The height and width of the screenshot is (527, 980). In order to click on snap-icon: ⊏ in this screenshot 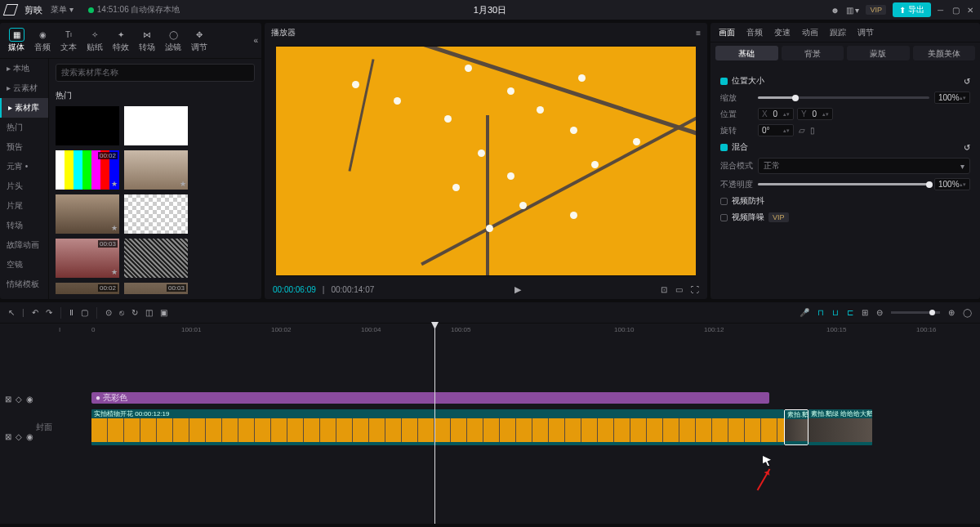, I will do `click(850, 312)`.